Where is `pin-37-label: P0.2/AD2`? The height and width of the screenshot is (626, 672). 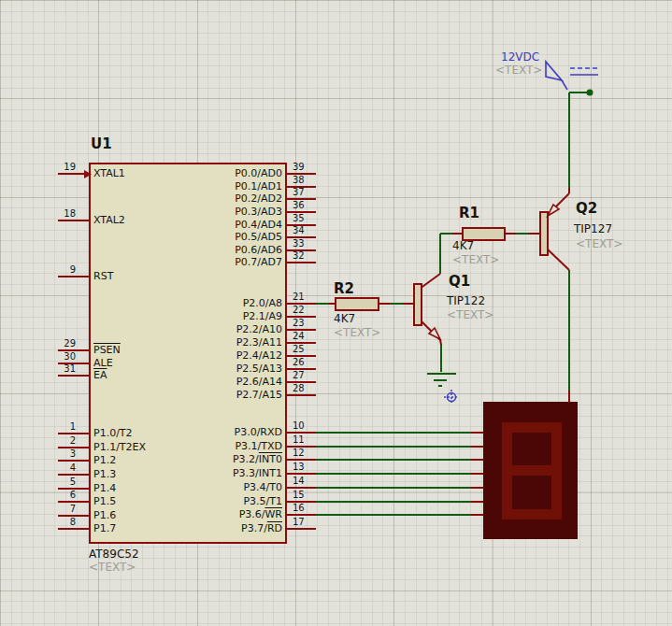
pin-37-label: P0.2/AD2 is located at coordinates (258, 199).